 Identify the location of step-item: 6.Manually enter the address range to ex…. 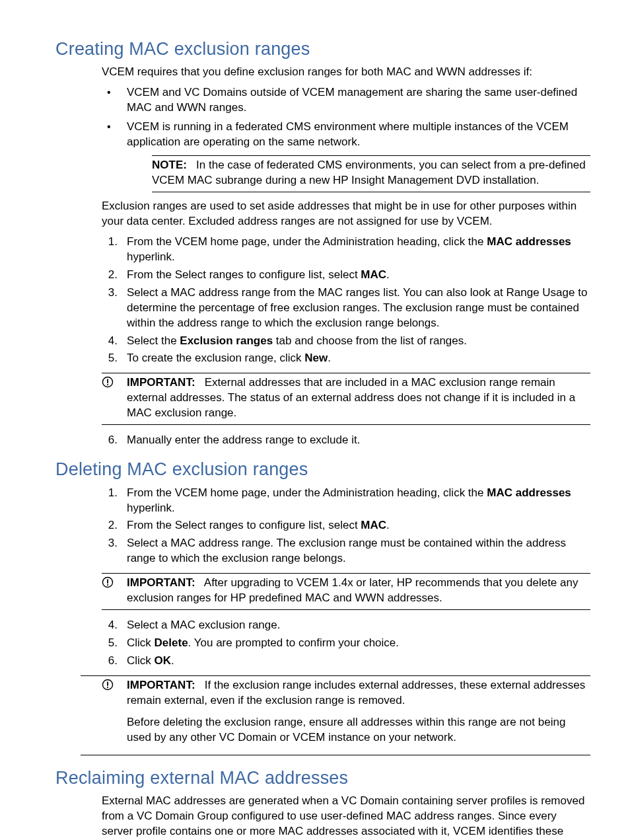
(346, 440).